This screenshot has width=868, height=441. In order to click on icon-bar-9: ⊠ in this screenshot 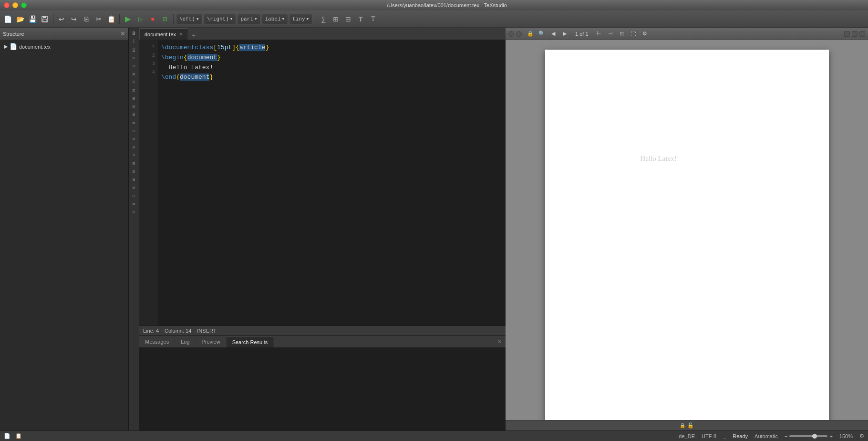, I will do `click(134, 123)`.